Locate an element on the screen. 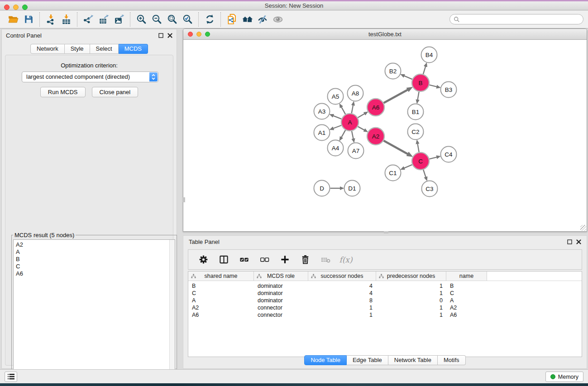 The image size is (588, 386). tab-network: Network is located at coordinates (48, 49).